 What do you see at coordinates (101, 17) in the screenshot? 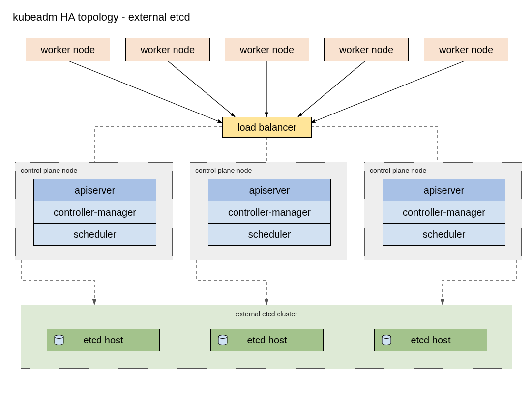
I see `diagram-title: kubeadm HA topology - external etcd` at bounding box center [101, 17].